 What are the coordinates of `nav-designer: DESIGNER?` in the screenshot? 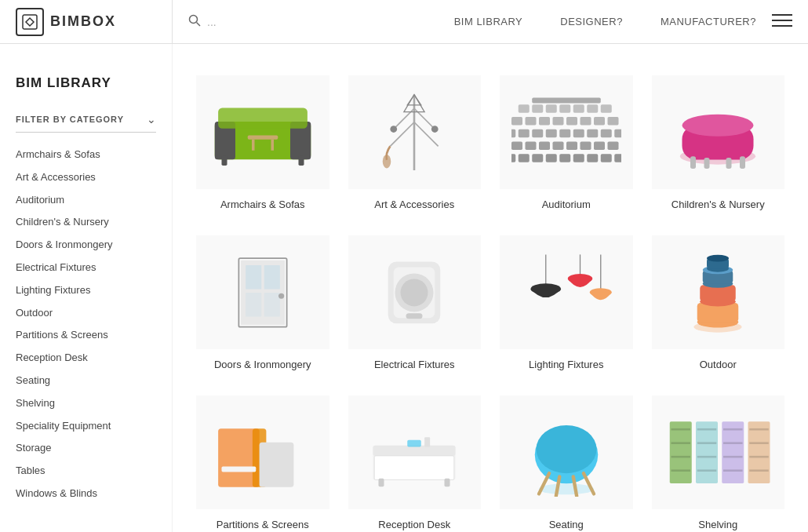 It's located at (591, 22).